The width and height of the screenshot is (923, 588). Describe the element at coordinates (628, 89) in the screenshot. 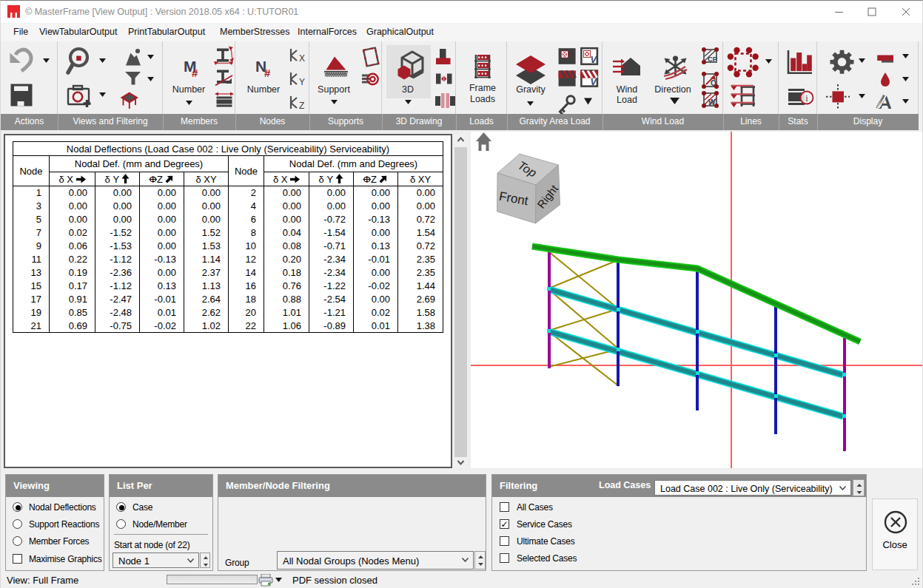

I see `svg-text: Wind` at that location.